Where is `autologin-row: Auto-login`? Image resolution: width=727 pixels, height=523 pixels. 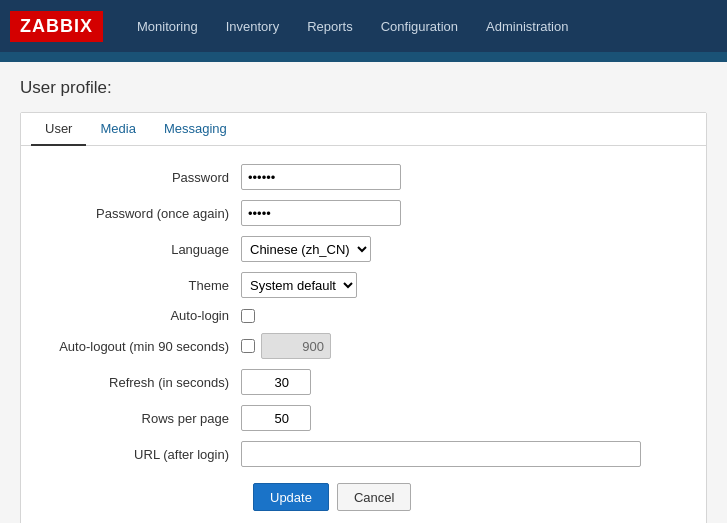 autologin-row: Auto-login is located at coordinates (364, 316).